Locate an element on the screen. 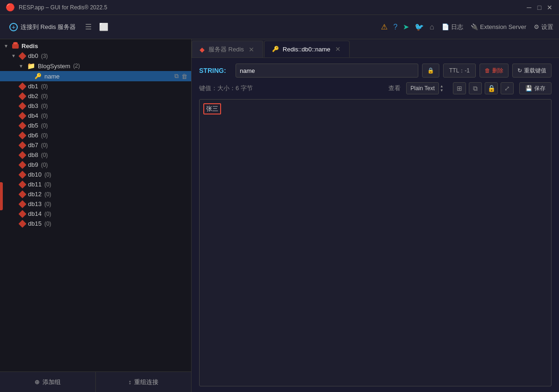 This screenshot has width=559, height=392. db7-label: db7 is located at coordinates (33, 145).